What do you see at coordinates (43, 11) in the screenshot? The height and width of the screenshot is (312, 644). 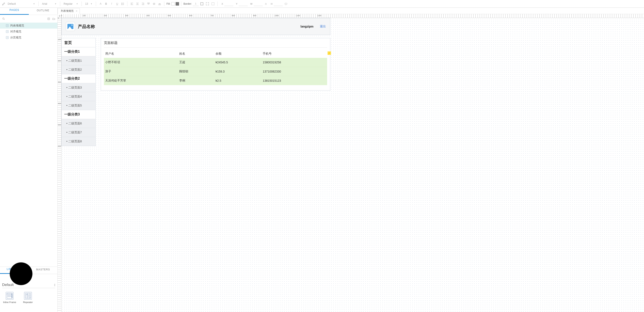 I see `tab-outline: OUTLINE` at bounding box center [43, 11].